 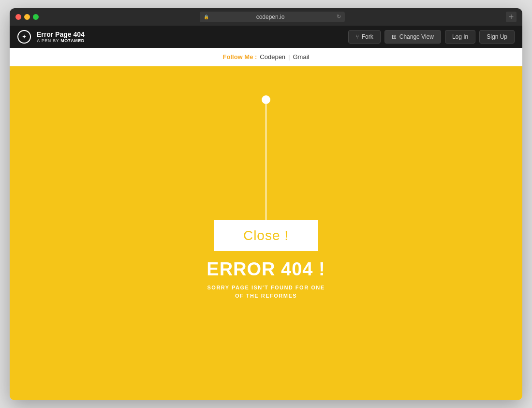 What do you see at coordinates (272, 17) in the screenshot?
I see `url-lock-wrapper: 🔒 ↻` at bounding box center [272, 17].